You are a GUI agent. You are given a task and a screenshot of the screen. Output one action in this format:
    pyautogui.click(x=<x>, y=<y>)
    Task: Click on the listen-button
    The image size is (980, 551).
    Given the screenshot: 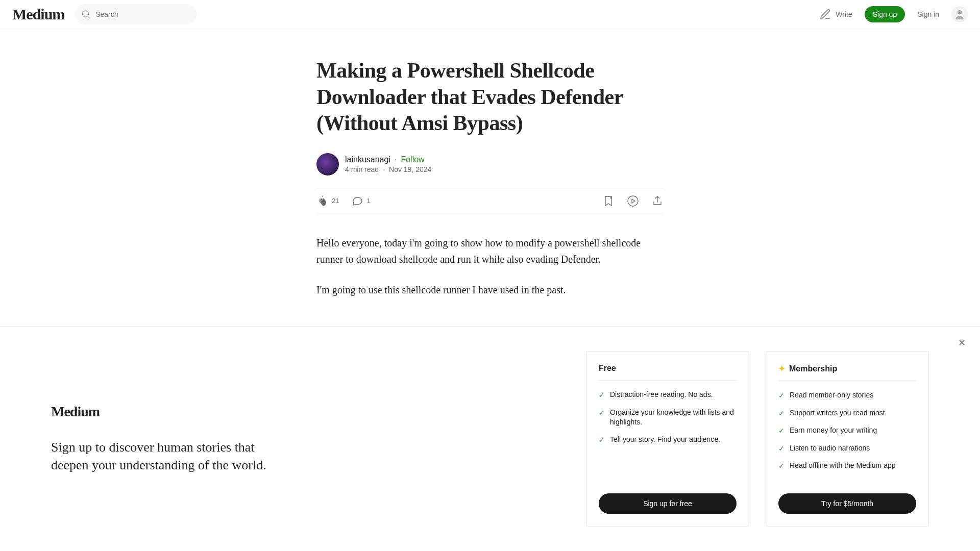 What is the action you would take?
    pyautogui.click(x=633, y=201)
    